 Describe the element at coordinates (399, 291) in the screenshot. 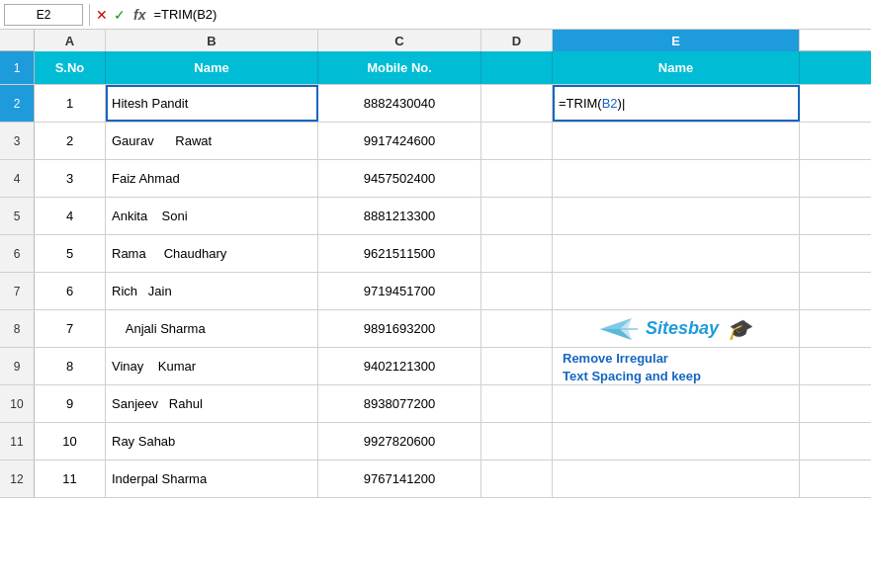

I see `cell-c7: 9719451700` at that location.